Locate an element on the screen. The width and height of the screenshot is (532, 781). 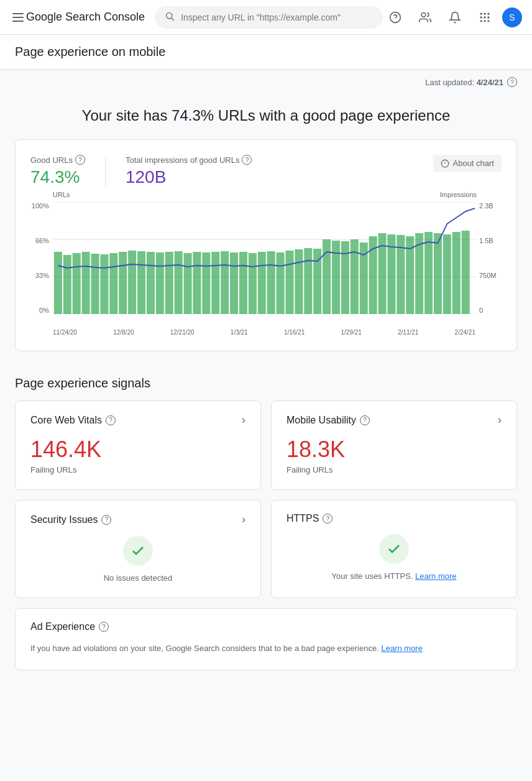
chart-container: 100% 66% 33% 0% is located at coordinates (266, 264).